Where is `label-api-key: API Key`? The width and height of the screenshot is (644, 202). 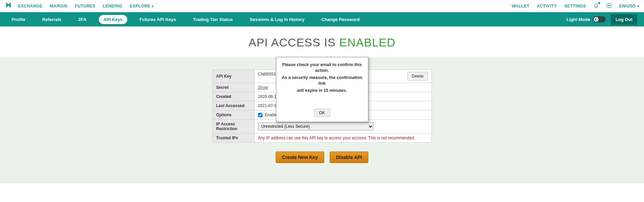 label-api-key: API Key is located at coordinates (234, 77).